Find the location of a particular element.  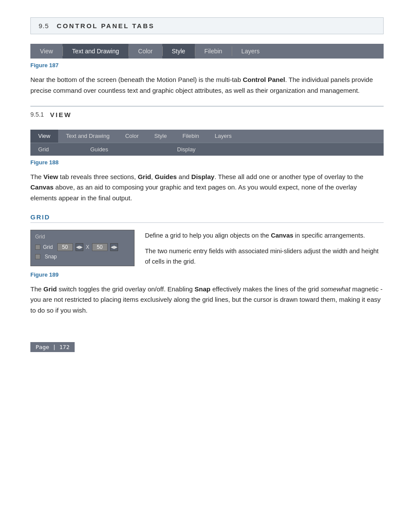

grid-slider-left2: ◀▶ is located at coordinates (114, 247).